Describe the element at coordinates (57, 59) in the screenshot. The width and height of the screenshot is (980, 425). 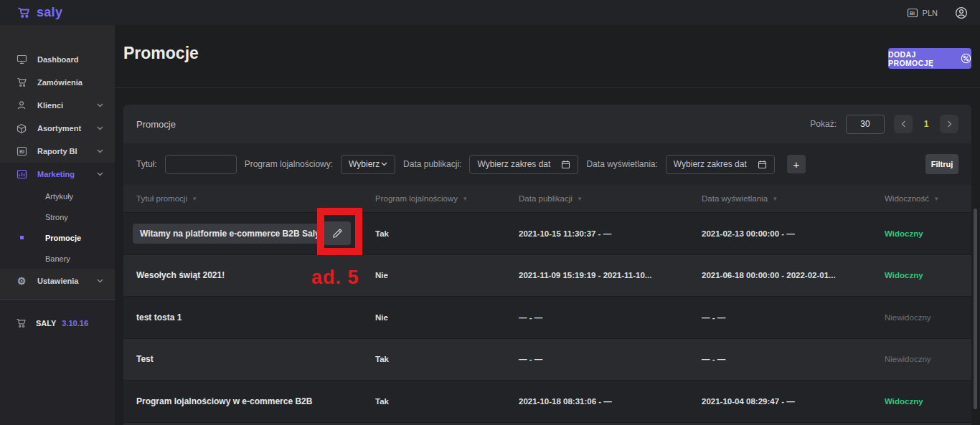
I see `sidebar-item-dashboard: Dashboard` at that location.